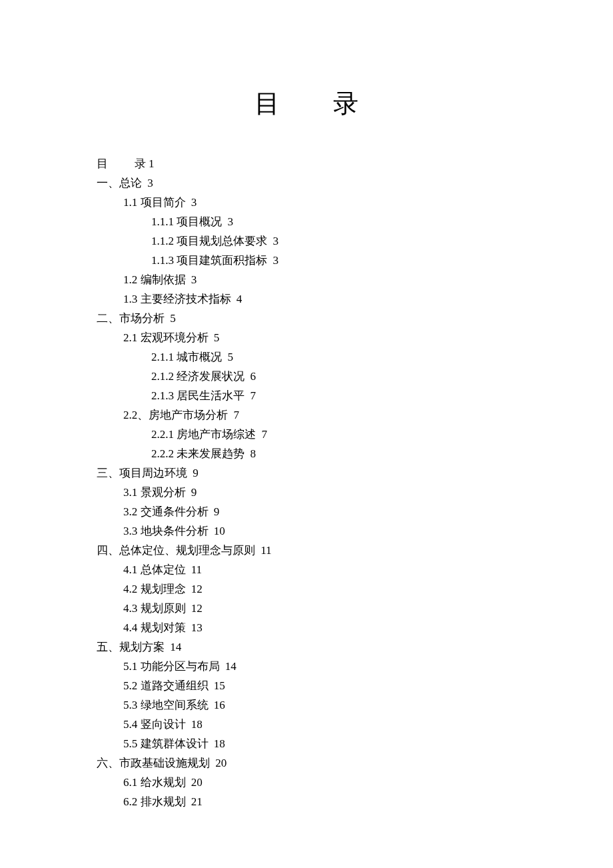 Image resolution: width=613 pixels, height=868 pixels. I want to click on page-title: 目录, so click(306, 104).